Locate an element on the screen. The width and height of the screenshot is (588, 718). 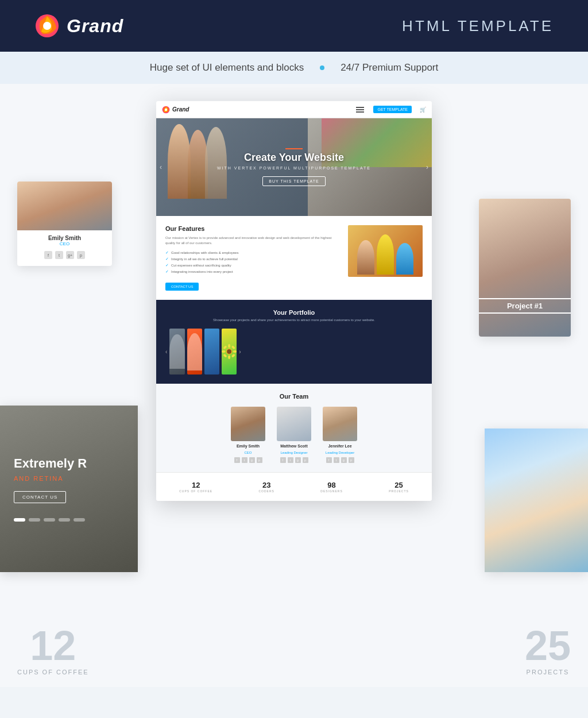
tagline-dot is located at coordinates (322, 68).